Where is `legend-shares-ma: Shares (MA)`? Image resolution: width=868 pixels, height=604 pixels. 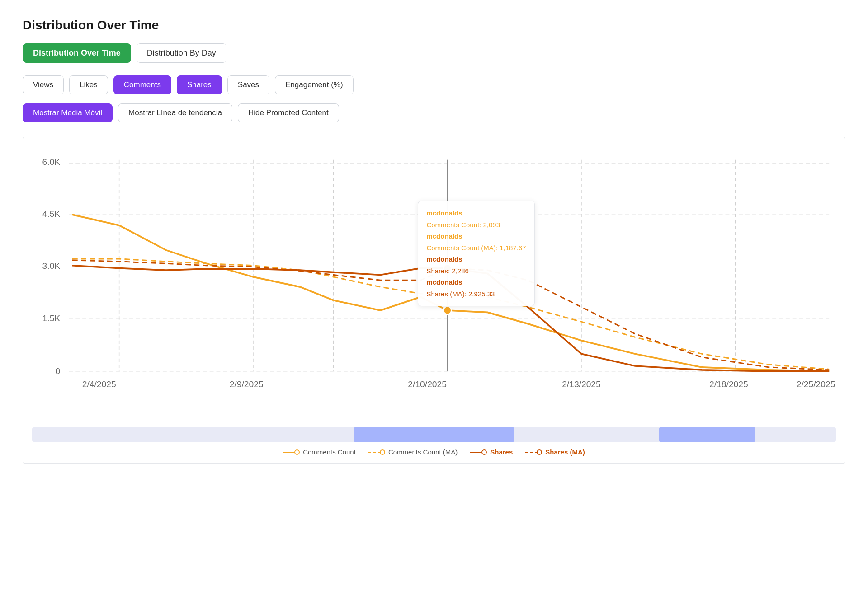
legend-shares-ma: Shares (MA) is located at coordinates (555, 452).